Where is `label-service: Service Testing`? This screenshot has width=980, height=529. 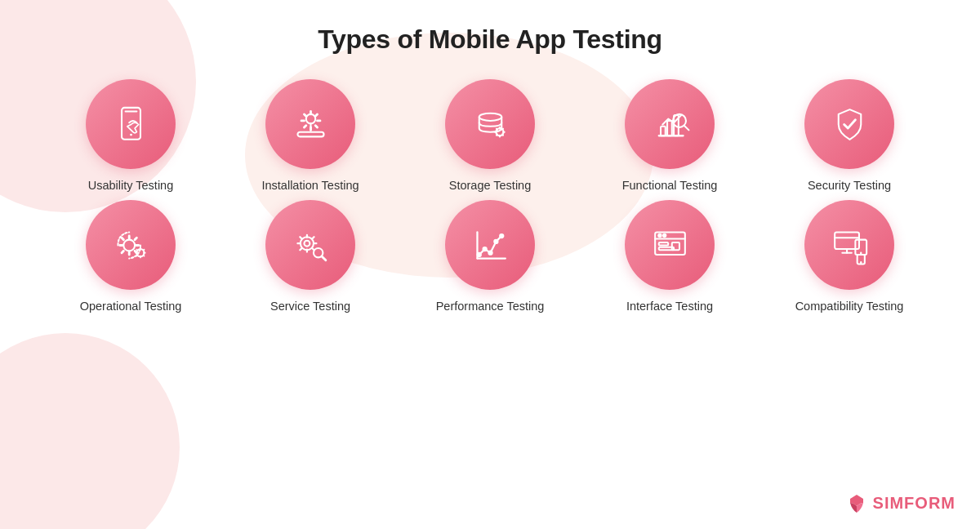 label-service: Service Testing is located at coordinates (310, 306).